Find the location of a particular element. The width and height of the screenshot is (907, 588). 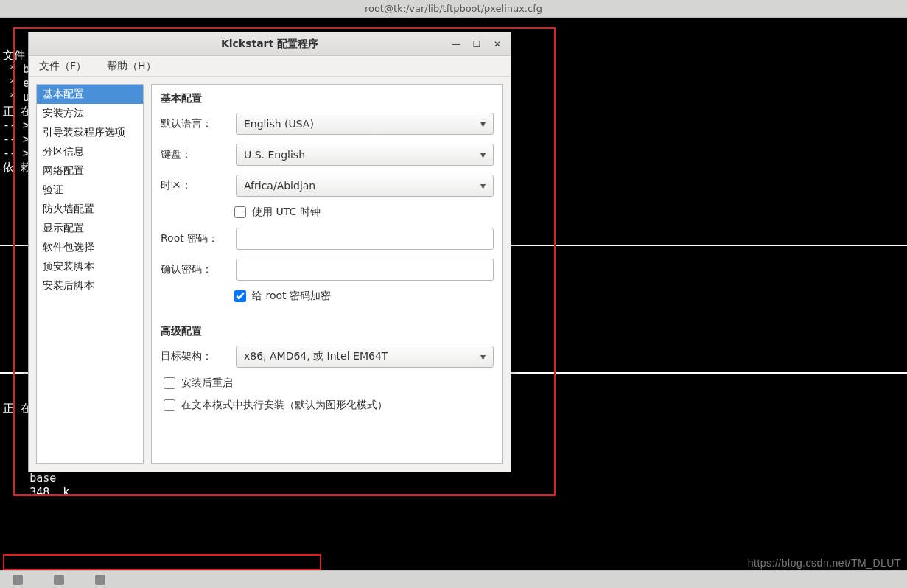

combo-target-arch: x86, AMD64, 或 Intel EM64T is located at coordinates (365, 357).